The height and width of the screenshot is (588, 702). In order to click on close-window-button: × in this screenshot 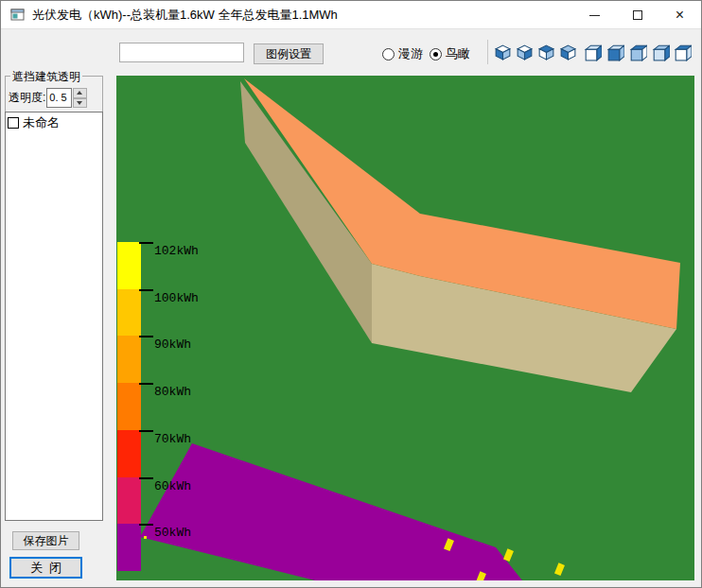, I will do `click(679, 15)`.